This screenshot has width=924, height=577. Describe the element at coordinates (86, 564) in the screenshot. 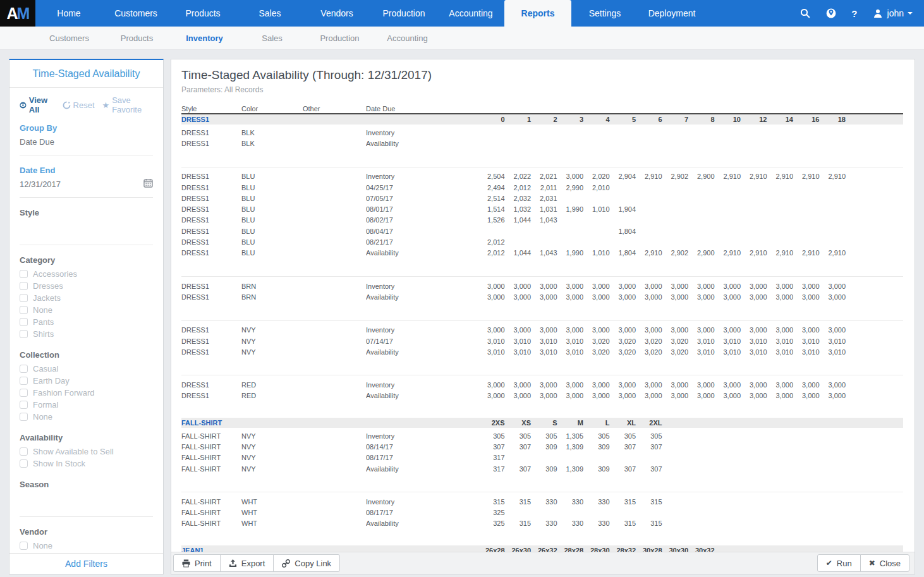

I see `add-filters-link: Add Filters` at that location.